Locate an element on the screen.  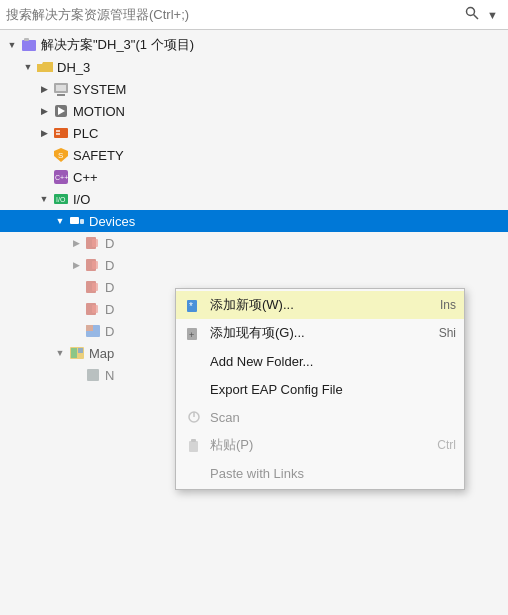
icon-map is located at coordinates (77, 353).